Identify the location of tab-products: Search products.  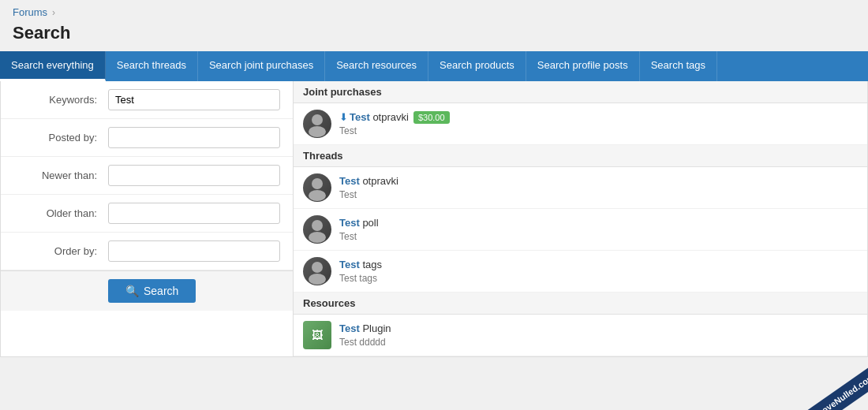
(477, 66).